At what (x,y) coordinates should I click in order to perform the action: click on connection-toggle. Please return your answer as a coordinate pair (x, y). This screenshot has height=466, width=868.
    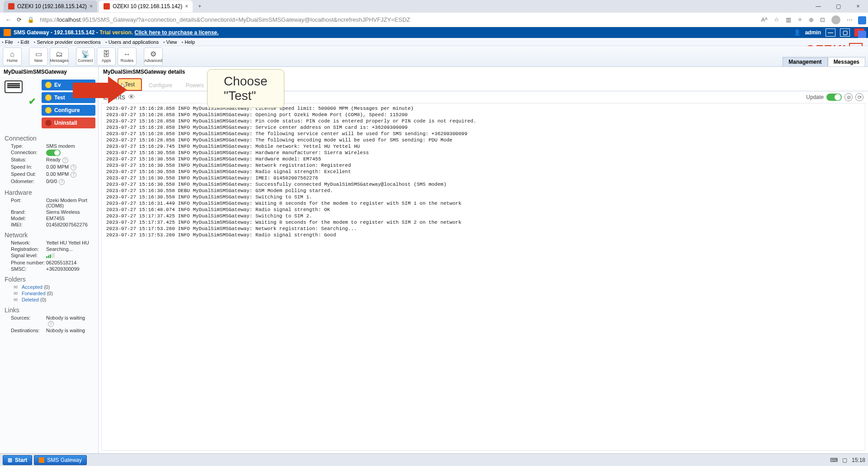
    Looking at the image, I should click on (53, 153).